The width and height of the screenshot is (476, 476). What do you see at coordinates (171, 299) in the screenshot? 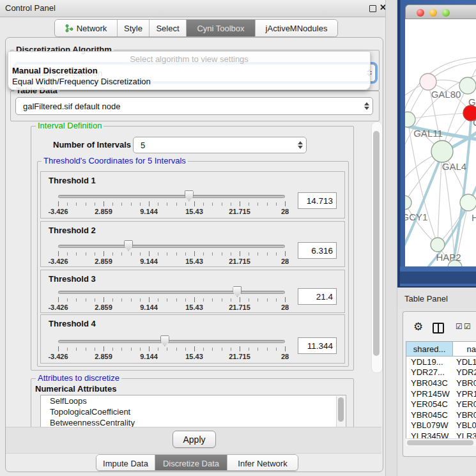
I see `threshold-3-slider: -3.426 2.859 9.144 15.43 21.715 28` at bounding box center [171, 299].